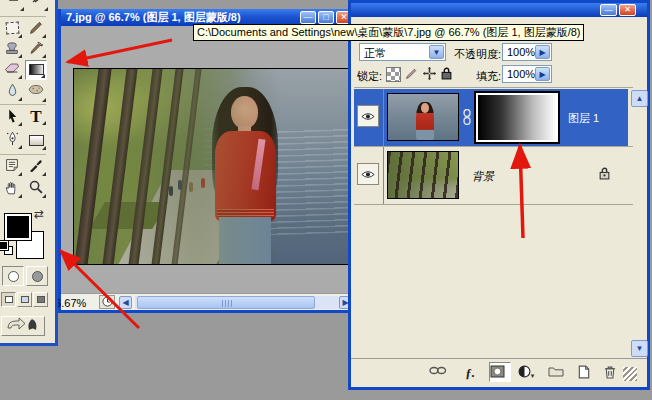 The image size is (652, 400). I want to click on chevron-down-icon: ▼, so click(436, 52).